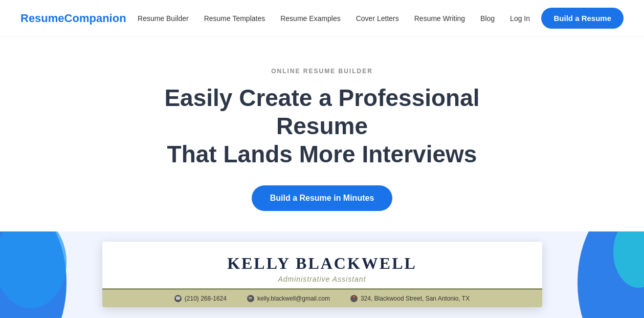 The image size is (644, 318). Describe the element at coordinates (377, 18) in the screenshot. I see `nav-cover-letters: Cover Letters` at that location.